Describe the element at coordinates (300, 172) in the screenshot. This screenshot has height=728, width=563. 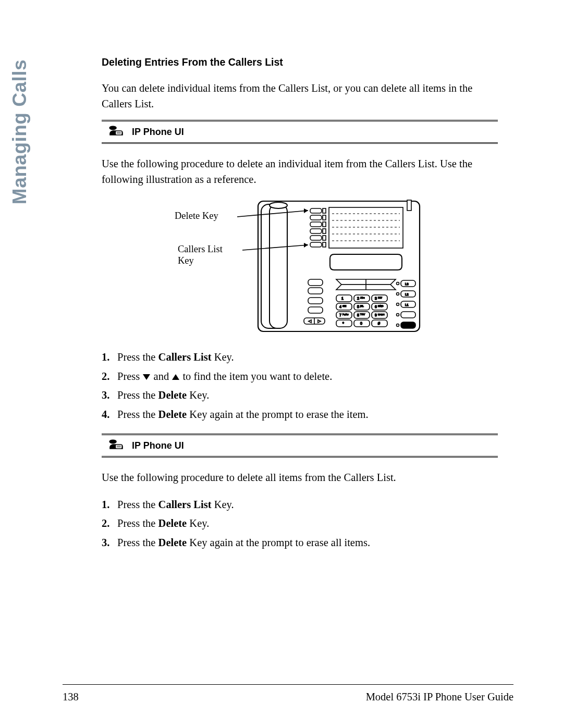
I see `procedure-intro-1: Use the following procedure to delete an…` at that location.